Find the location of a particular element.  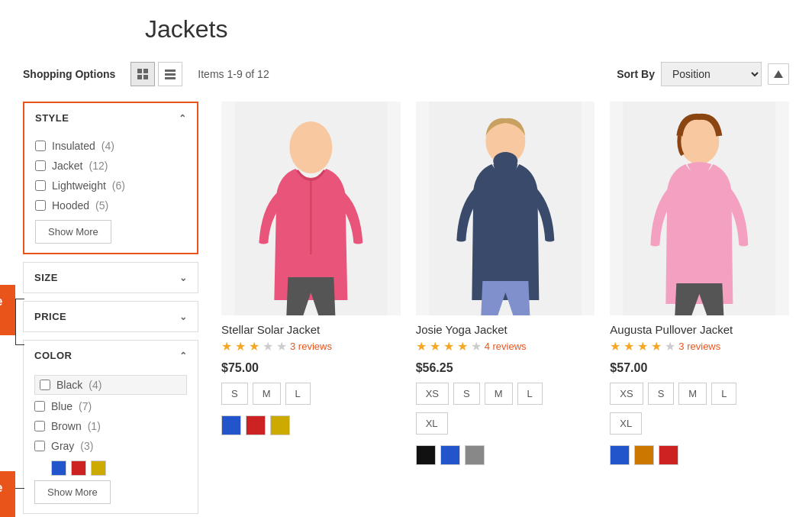

filter-option-black: Black (4) is located at coordinates (111, 385).